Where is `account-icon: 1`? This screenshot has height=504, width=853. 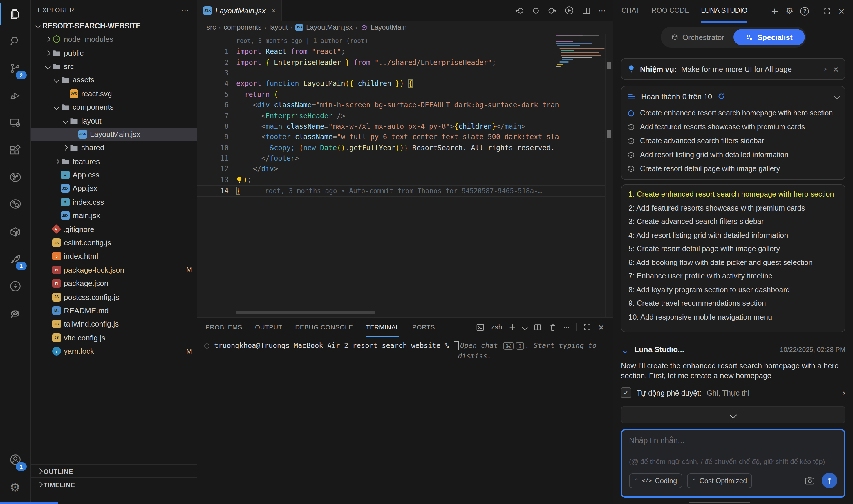
account-icon: 1 is located at coordinates (15, 460).